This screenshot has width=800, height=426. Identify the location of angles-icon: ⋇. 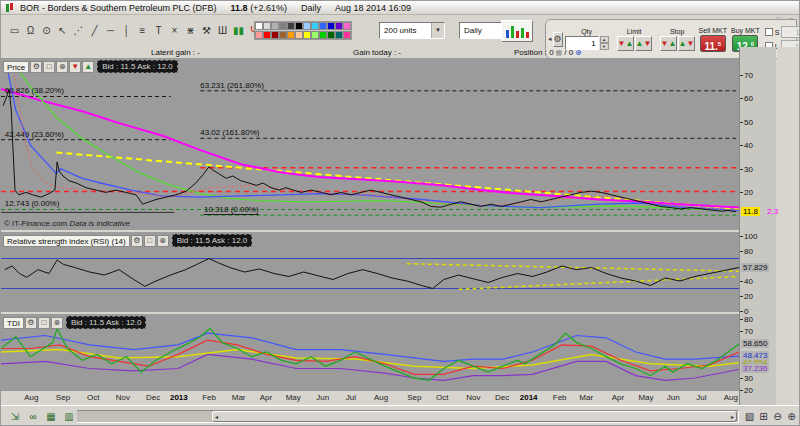
(190, 30).